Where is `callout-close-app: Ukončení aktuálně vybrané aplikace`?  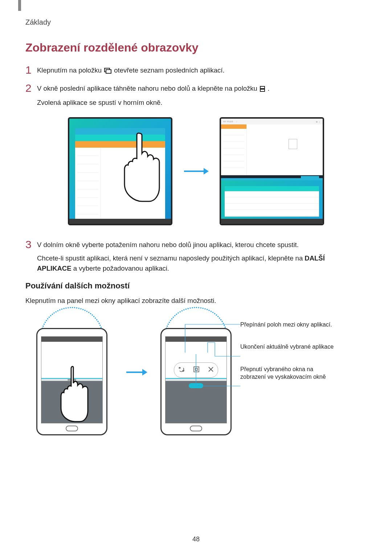 callout-close-app: Ukončení aktuálně vybrané aplikace is located at coordinates (287, 347).